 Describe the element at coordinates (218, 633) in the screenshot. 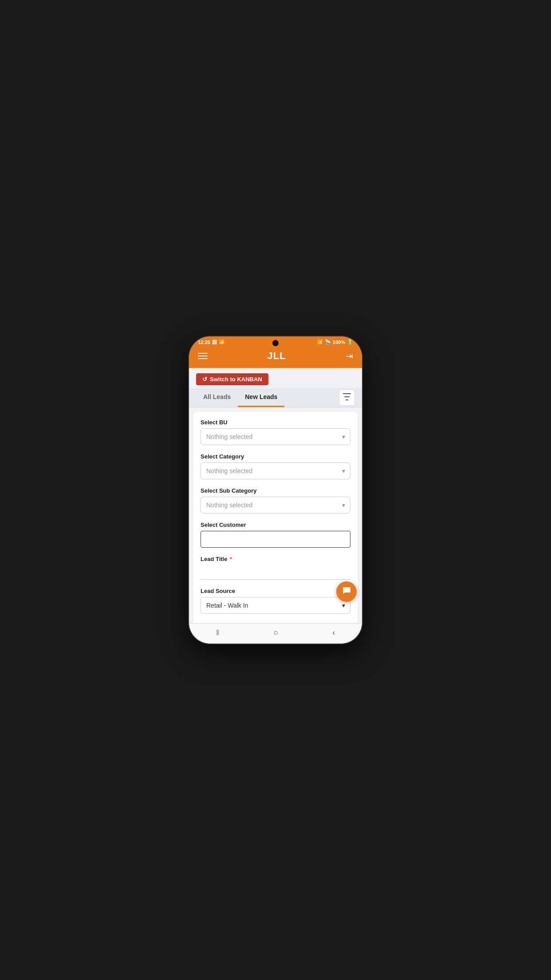

I see `recent-apps-icon: ⦀` at that location.